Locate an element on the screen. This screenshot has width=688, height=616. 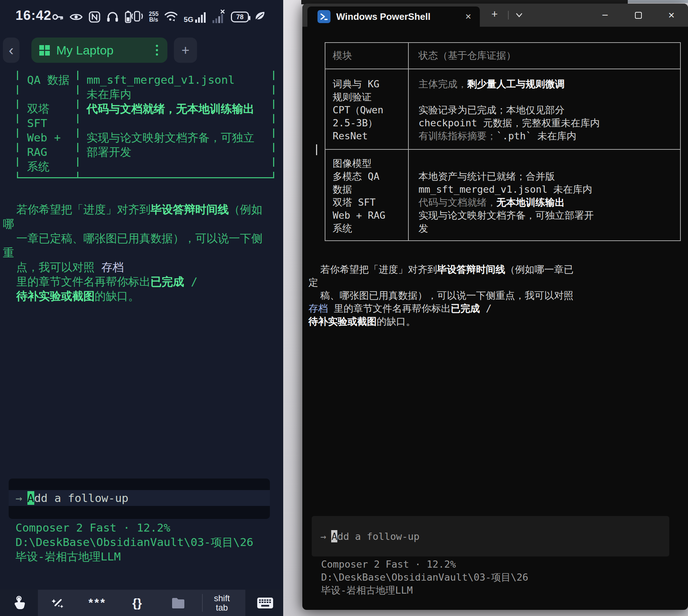
keyboard-toggle-icon is located at coordinates (265, 603).